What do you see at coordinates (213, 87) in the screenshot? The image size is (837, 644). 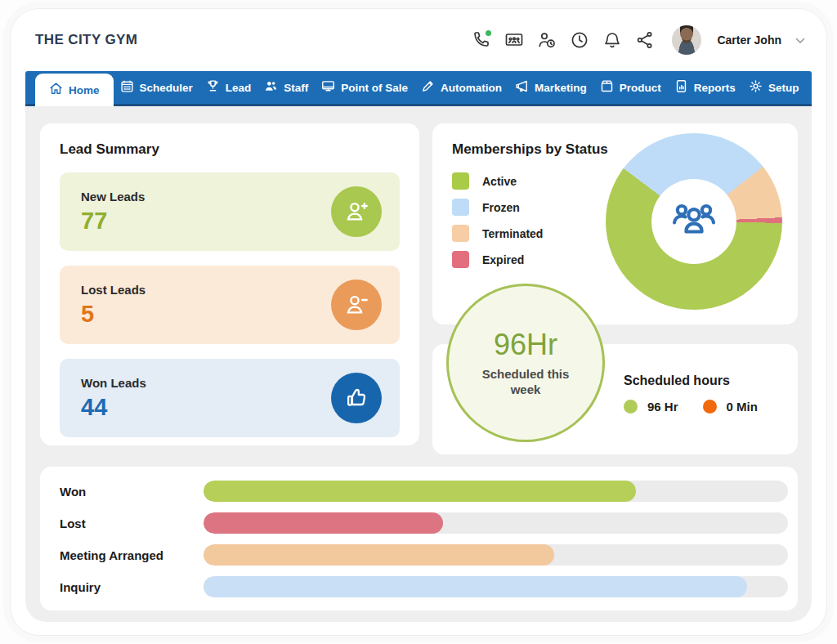 I see `trophy-icon` at bounding box center [213, 87].